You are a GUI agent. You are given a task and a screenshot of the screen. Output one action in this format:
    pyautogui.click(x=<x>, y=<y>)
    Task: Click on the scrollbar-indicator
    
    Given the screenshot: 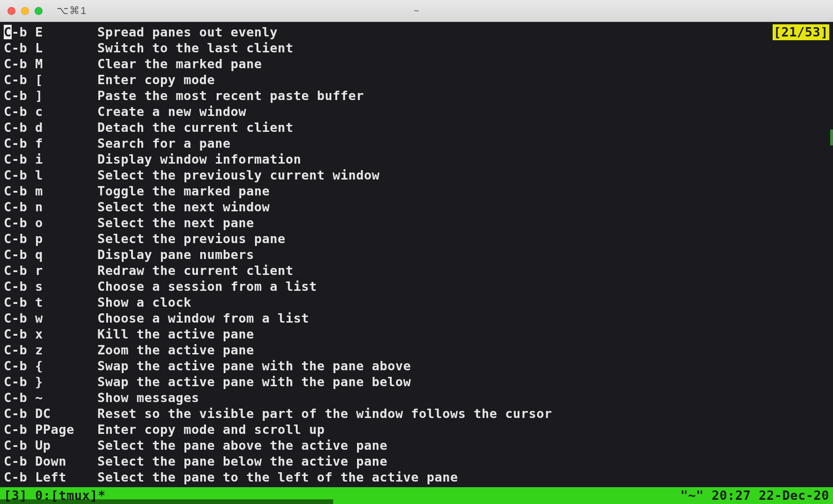 What is the action you would take?
    pyautogui.click(x=832, y=137)
    